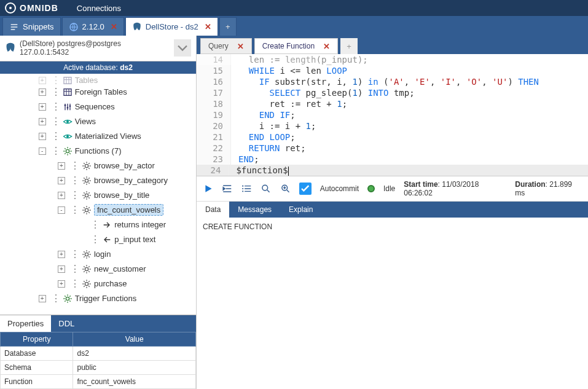 The height and width of the screenshot is (389, 588). What do you see at coordinates (93, 26) in the screenshot?
I see `tab-version: 2.12.0 ✕` at bounding box center [93, 26].